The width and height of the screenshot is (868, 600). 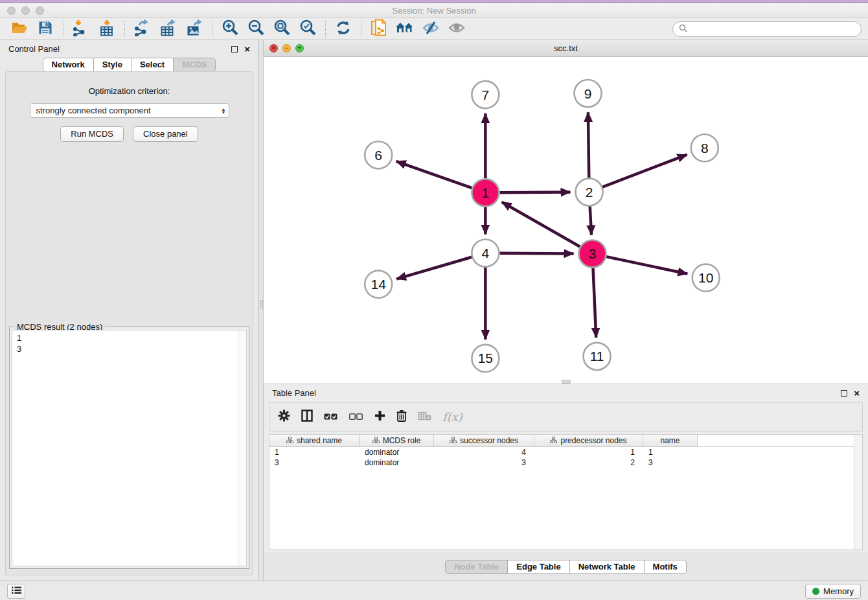 What do you see at coordinates (315, 441) in the screenshot?
I see `column-header-shared-name: shared name` at bounding box center [315, 441].